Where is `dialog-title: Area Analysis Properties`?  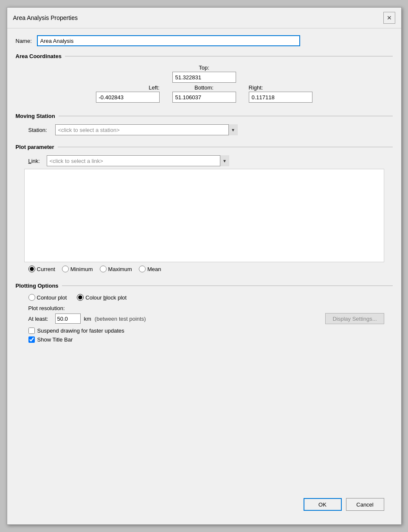 dialog-title: Area Analysis Properties is located at coordinates (46, 18).